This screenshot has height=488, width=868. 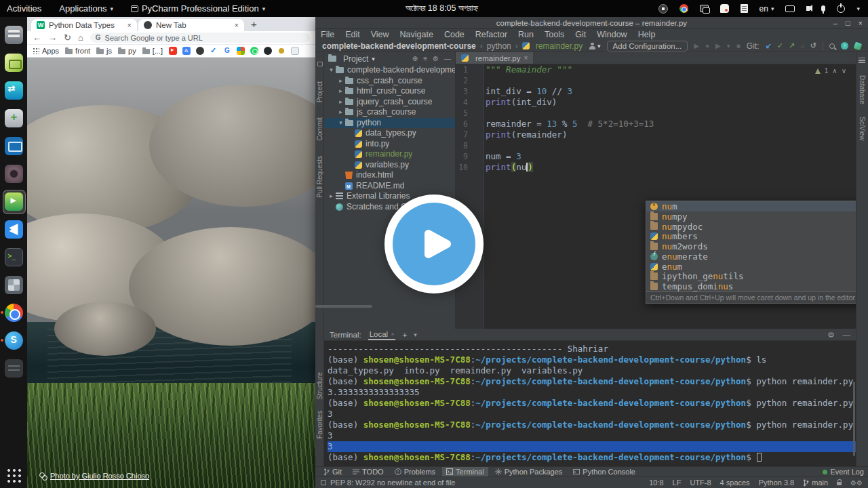 What do you see at coordinates (14, 202) in the screenshot?
I see `dock-item-screen-recorder` at bounding box center [14, 202].